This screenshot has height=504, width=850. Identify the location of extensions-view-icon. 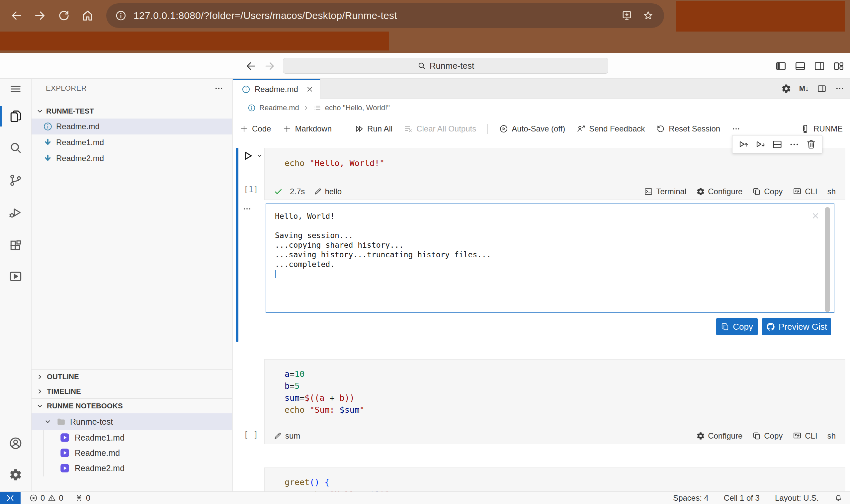
(16, 246).